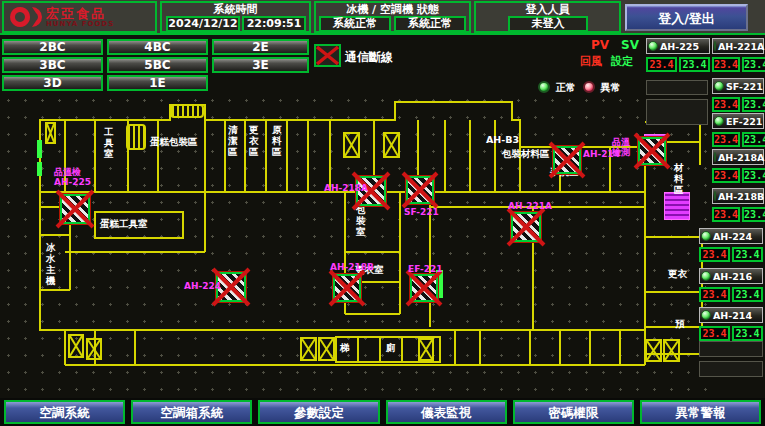 The height and width of the screenshot is (426, 765). Describe the element at coordinates (526, 227) in the screenshot. I see `comm-fail-unit-icon-ah-221a` at that location.